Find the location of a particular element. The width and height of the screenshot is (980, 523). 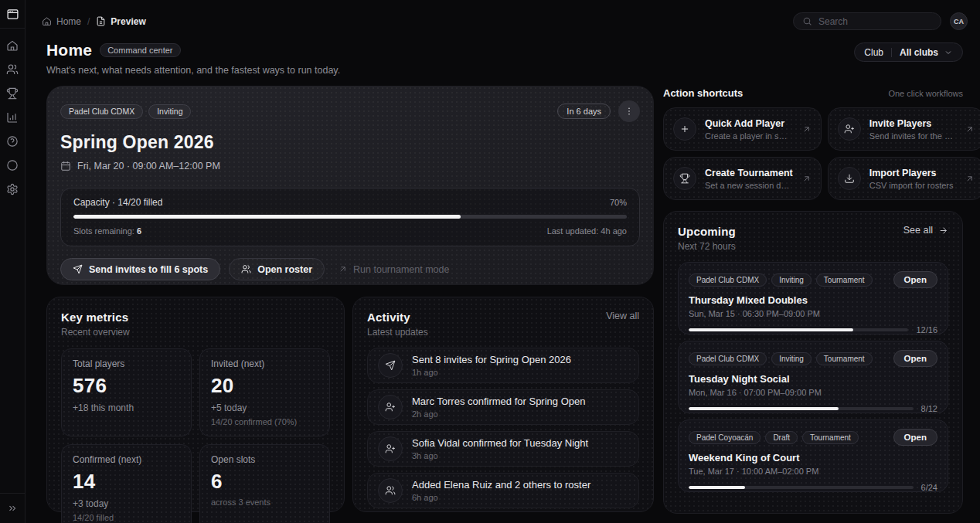

more-menu-button is located at coordinates (629, 111).